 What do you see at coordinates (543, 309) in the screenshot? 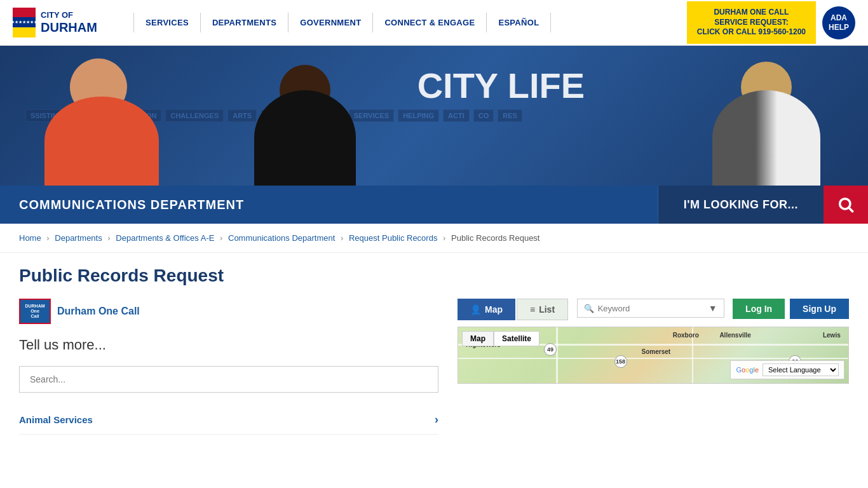
I see `list-tab: ≡ List` at bounding box center [543, 309].